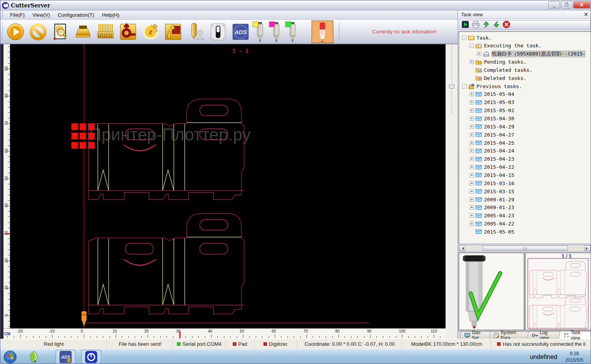 The width and height of the screenshot is (591, 364). Describe the element at coordinates (452, 79) in the screenshot. I see `zoom-slider-track` at that location.